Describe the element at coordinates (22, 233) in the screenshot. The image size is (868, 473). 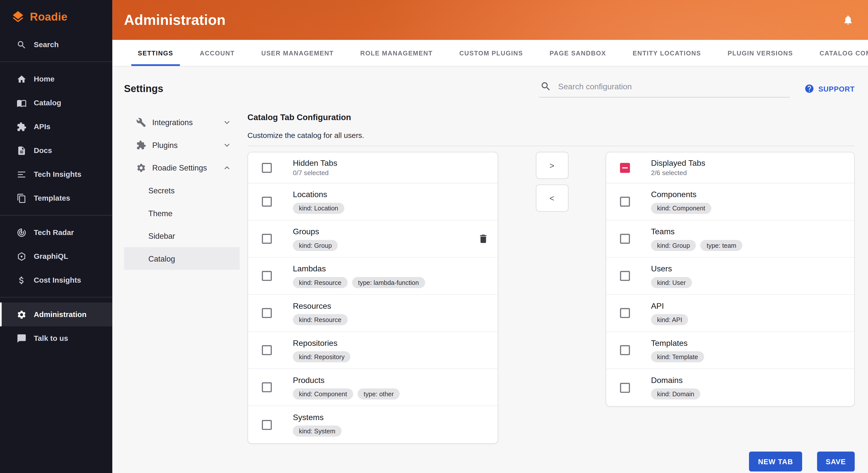
I see `tech-radar-icon` at that location.